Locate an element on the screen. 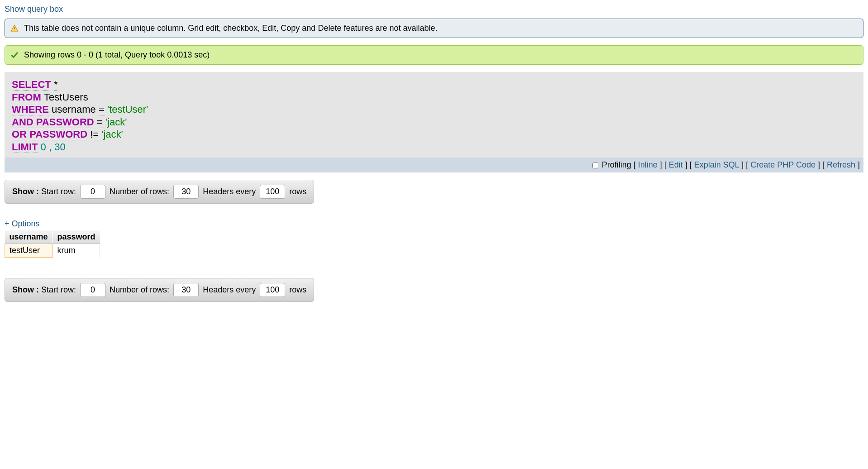 Image resolution: width=868 pixels, height=469 pixels. sql-password-kw2: PASSWORD is located at coordinates (58, 134).